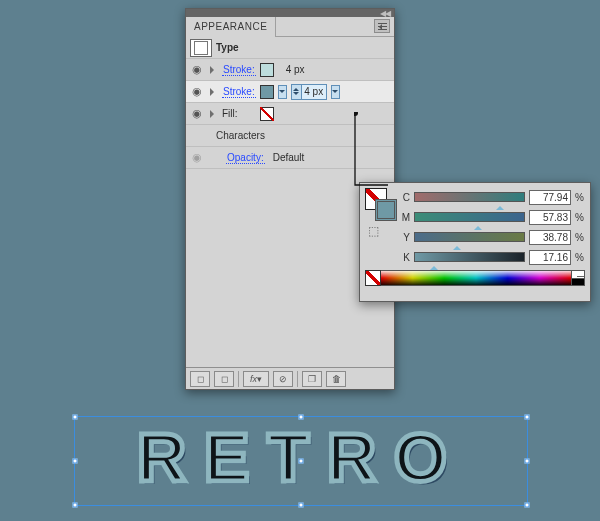 The height and width of the screenshot is (521, 600). I want to click on trash-button: 🗑, so click(336, 379).